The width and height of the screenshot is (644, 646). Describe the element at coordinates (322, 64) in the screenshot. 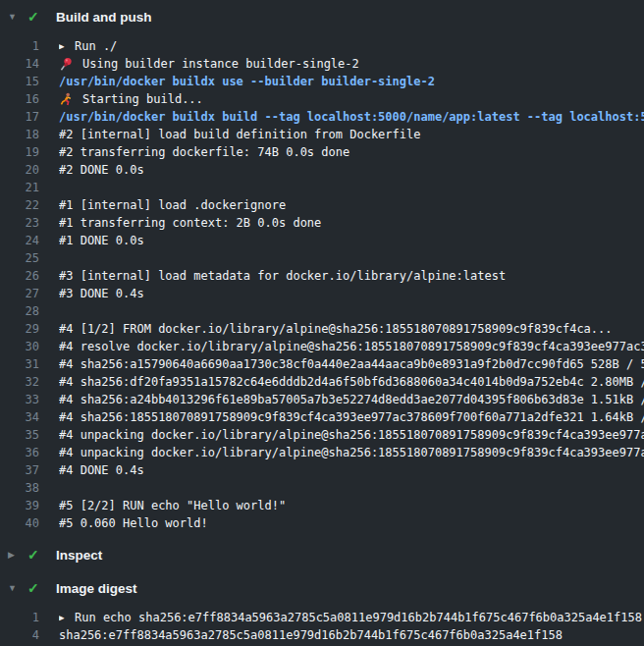

I see `log-line: 14Using builder instance builder-single-…` at that location.